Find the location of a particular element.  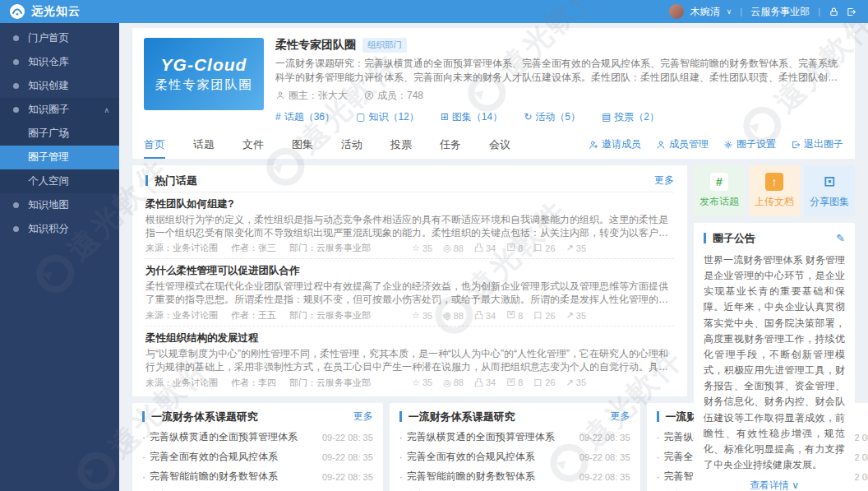

card-item-text: 完善纵横贯通的全面预算管理体系 is located at coordinates (233, 438).